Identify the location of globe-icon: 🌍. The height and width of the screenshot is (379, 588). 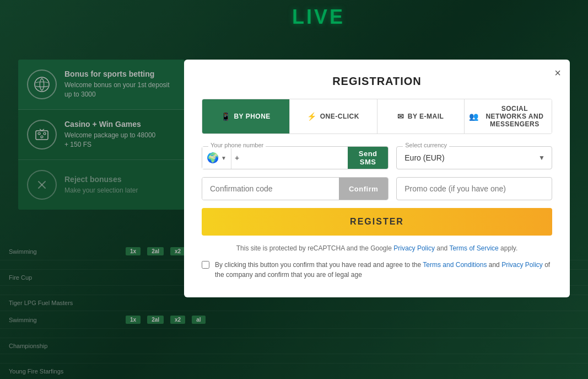
(213, 158).